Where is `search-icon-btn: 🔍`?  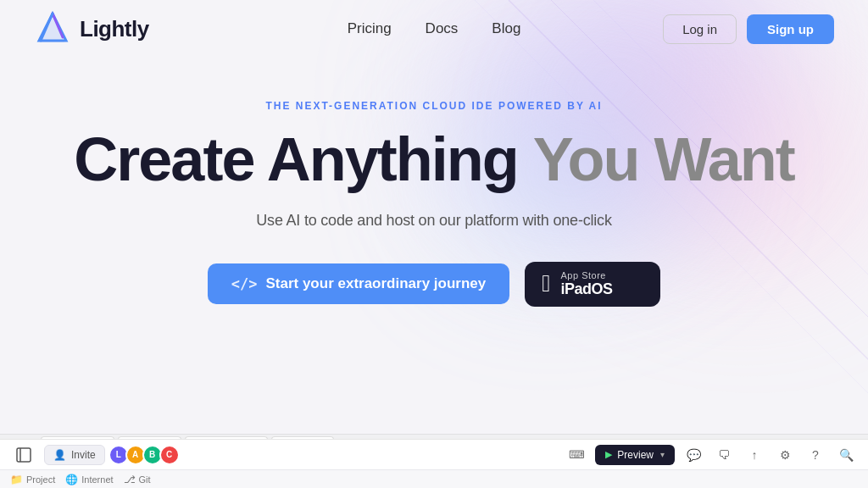
search-icon-btn: 🔍 is located at coordinates (846, 455).